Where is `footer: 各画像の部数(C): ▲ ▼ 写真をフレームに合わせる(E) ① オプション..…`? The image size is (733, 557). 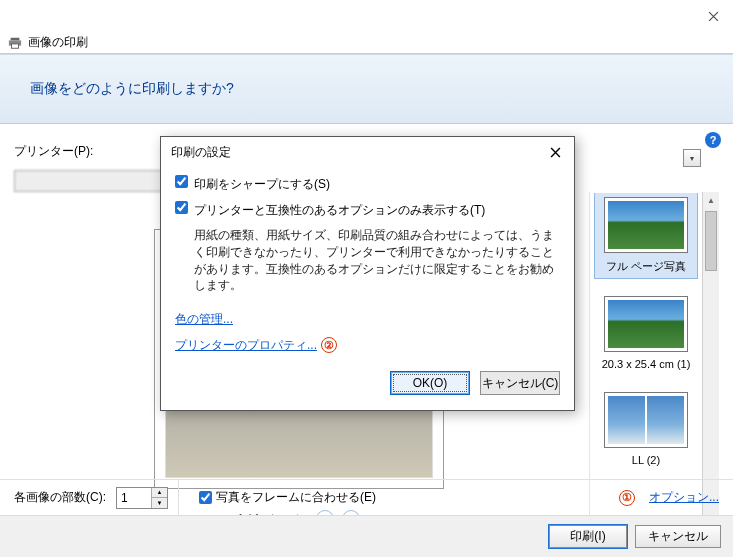
footer: 各画像の部数(C): ▲ ▼ 写真をフレームに合わせる(E) ① オプション..… is located at coordinates (366, 518).